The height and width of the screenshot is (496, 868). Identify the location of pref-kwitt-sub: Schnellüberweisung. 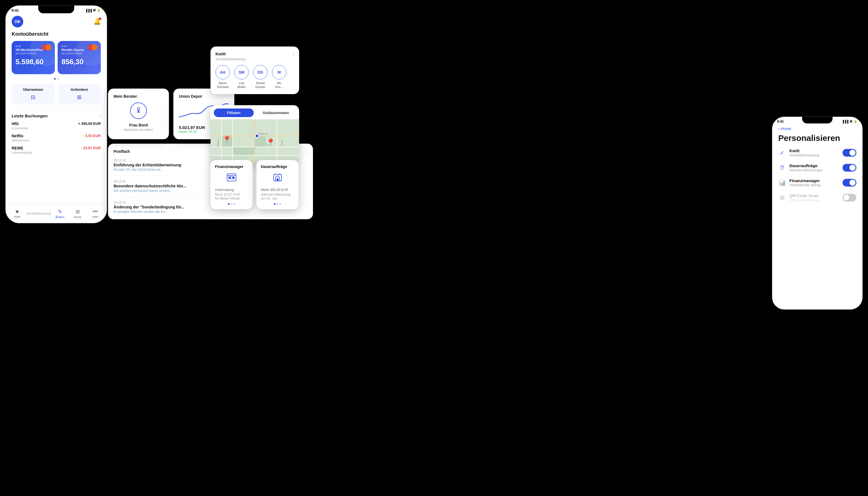
(804, 155).